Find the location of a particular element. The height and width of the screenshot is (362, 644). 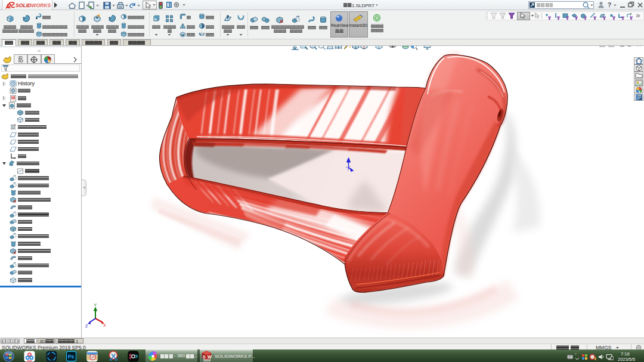

svg-text: SOLIDWORKS is located at coordinates (33, 5).